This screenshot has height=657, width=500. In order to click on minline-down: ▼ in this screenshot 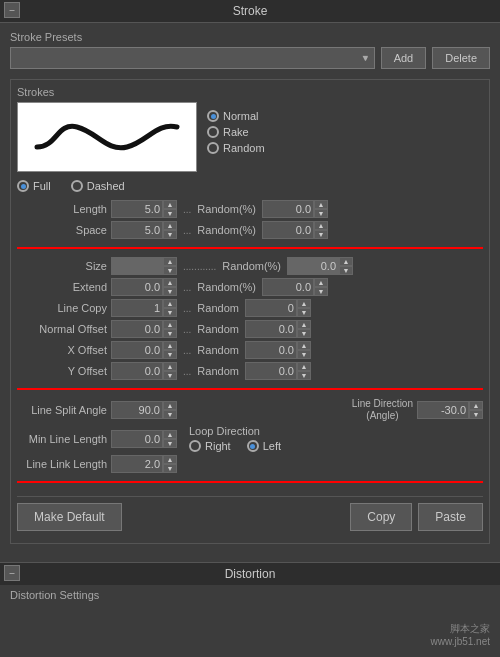, I will do `click(170, 444)`.